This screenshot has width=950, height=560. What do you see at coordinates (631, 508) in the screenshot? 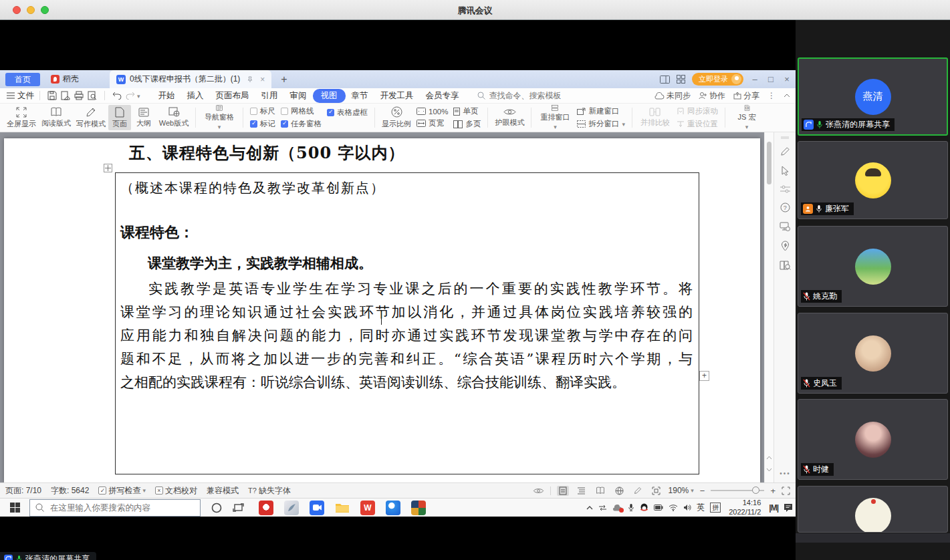
I see `microphone-tray-icon` at bounding box center [631, 508].